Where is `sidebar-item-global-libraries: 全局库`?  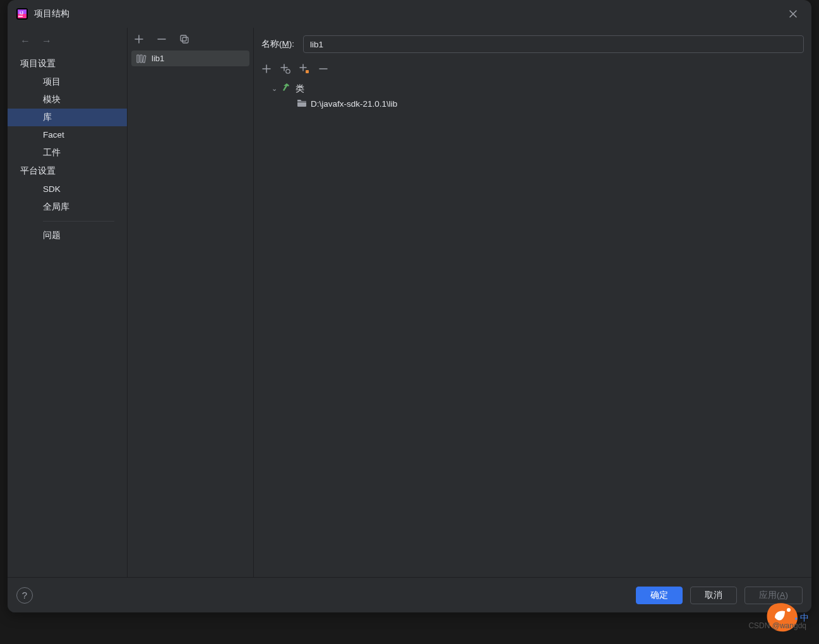
sidebar-item-global-libraries: 全局库 is located at coordinates (67, 207).